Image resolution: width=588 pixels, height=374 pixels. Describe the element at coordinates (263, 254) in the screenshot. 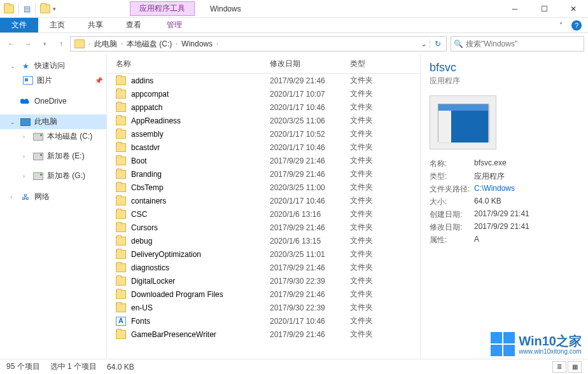

I see `table-row: DeliveryOptimization2020/3/25 11:01文件夹` at that location.